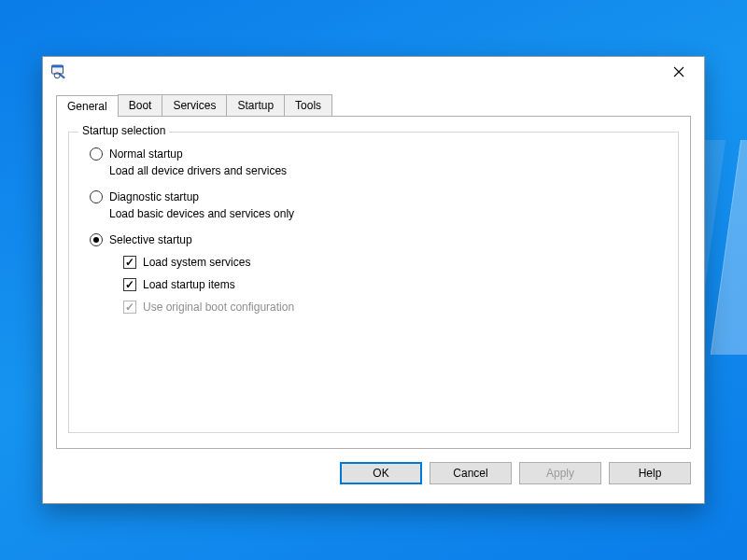 The width and height of the screenshot is (747, 560). Describe the element at coordinates (679, 72) in the screenshot. I see `close-icon` at that location.